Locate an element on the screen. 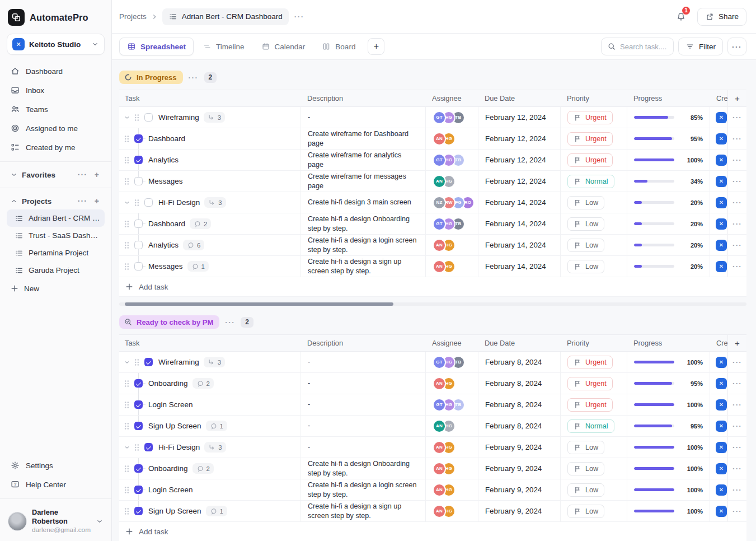  due-date-cell: February 12, 2024 is located at coordinates (519, 181).